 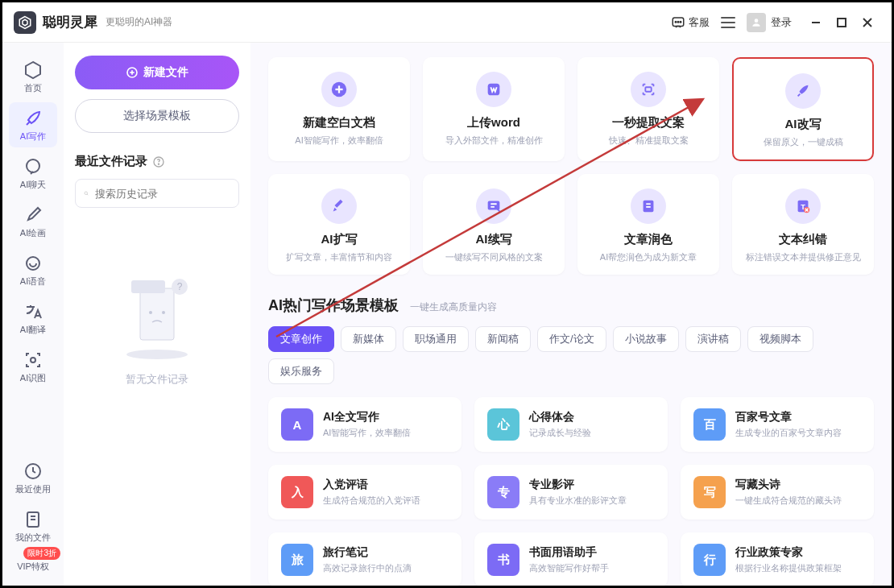 I want to click on sidebar-item-label: AI识图, so click(x=33, y=379).